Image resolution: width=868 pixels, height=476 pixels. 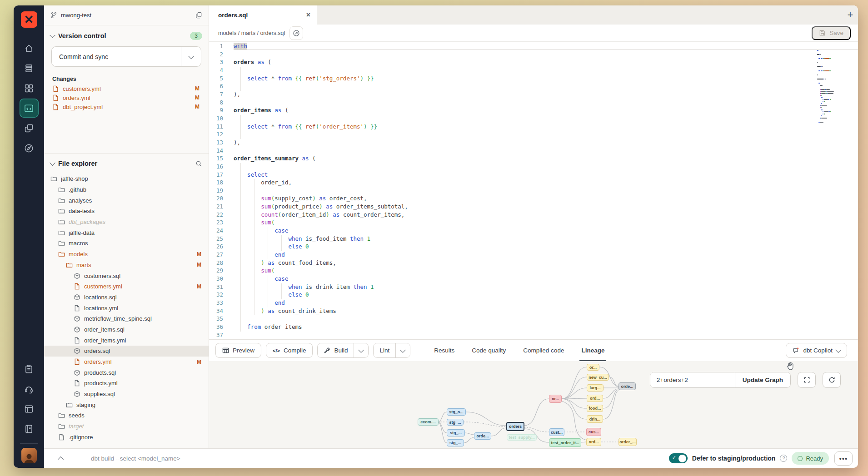 What do you see at coordinates (534, 71) in the screenshot?
I see `code-line-4: 4` at bounding box center [534, 71].